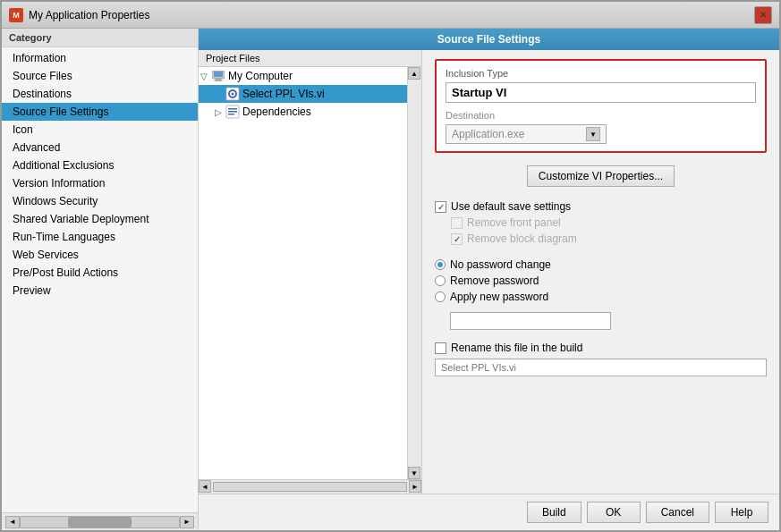  What do you see at coordinates (414, 274) in the screenshot?
I see `scroll-track` at bounding box center [414, 274].